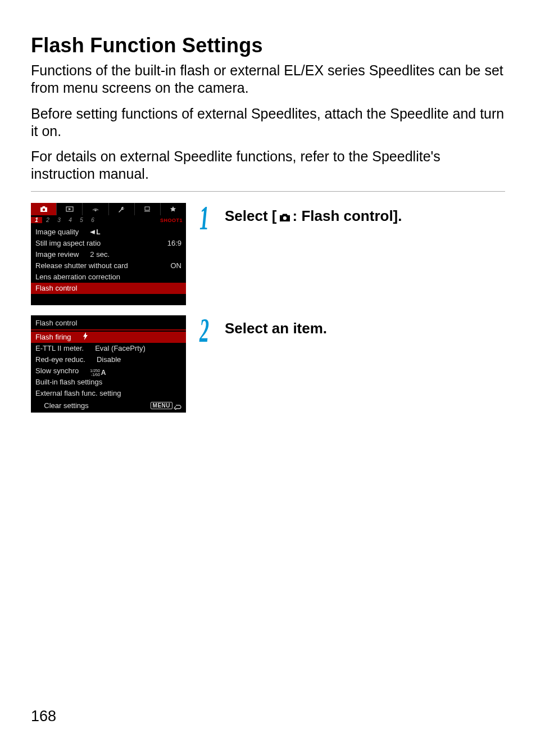 This screenshot has width=536, height=756. What do you see at coordinates (70, 220) in the screenshot?
I see `subtab-4: 4` at bounding box center [70, 220].